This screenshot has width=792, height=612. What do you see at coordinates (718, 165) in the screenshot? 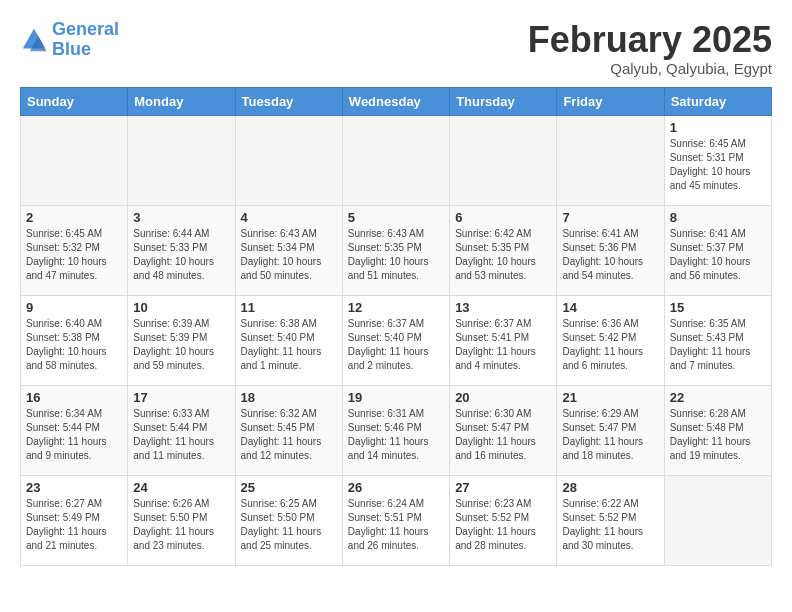
I see `day-info: Sunrise: 6:45 AM Sunset: 5:31 PM Dayligh…` at bounding box center [718, 165].